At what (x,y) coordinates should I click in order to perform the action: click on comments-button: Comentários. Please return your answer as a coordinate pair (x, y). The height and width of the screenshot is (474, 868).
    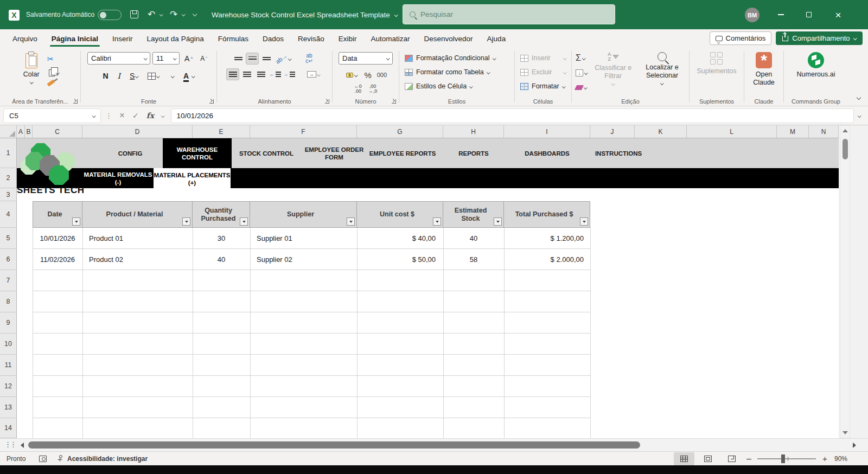
    Looking at the image, I should click on (741, 38).